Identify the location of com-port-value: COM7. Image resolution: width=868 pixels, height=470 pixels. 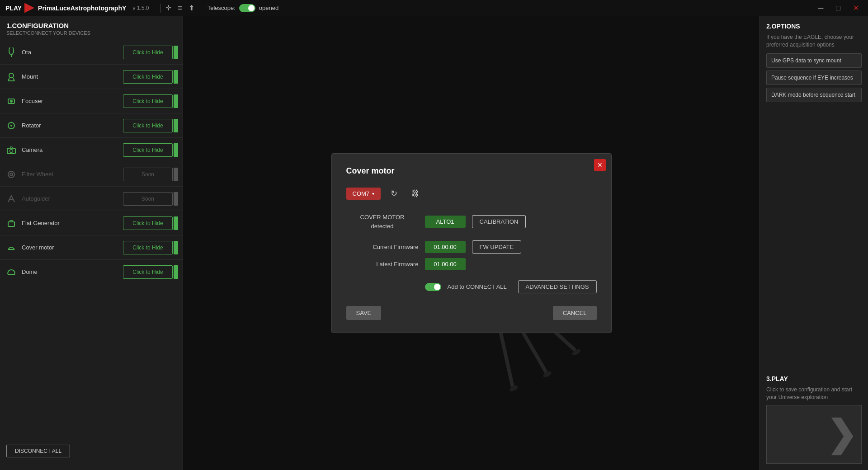
(361, 193).